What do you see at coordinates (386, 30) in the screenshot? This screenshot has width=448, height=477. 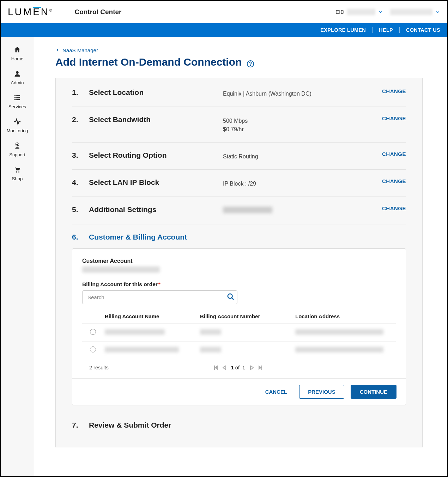 I see `nav-help: HELP` at bounding box center [386, 30].